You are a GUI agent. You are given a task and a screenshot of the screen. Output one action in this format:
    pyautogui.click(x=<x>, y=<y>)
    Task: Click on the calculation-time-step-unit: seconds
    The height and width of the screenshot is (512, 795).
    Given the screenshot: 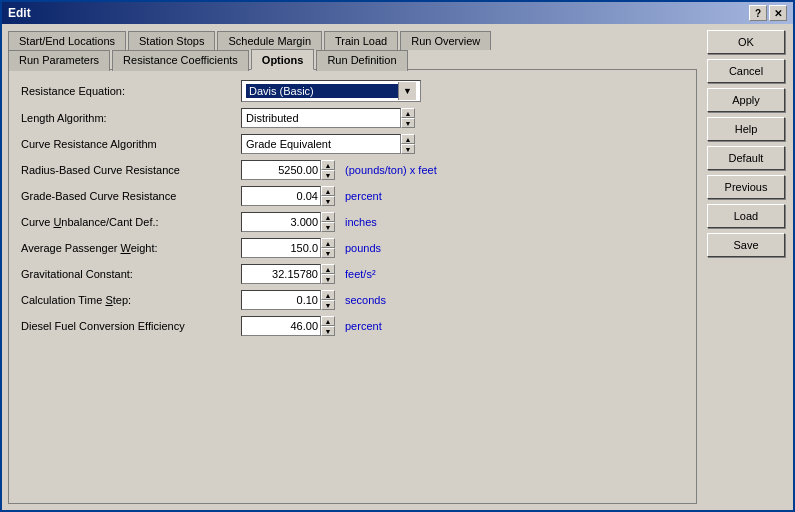 What is the action you would take?
    pyautogui.click(x=366, y=300)
    